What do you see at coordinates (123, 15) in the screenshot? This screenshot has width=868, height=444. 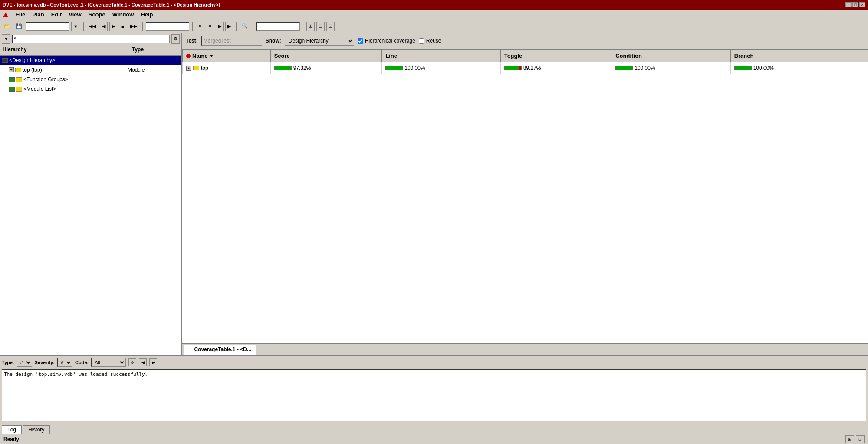 I see `menu-window: Window` at bounding box center [123, 15].